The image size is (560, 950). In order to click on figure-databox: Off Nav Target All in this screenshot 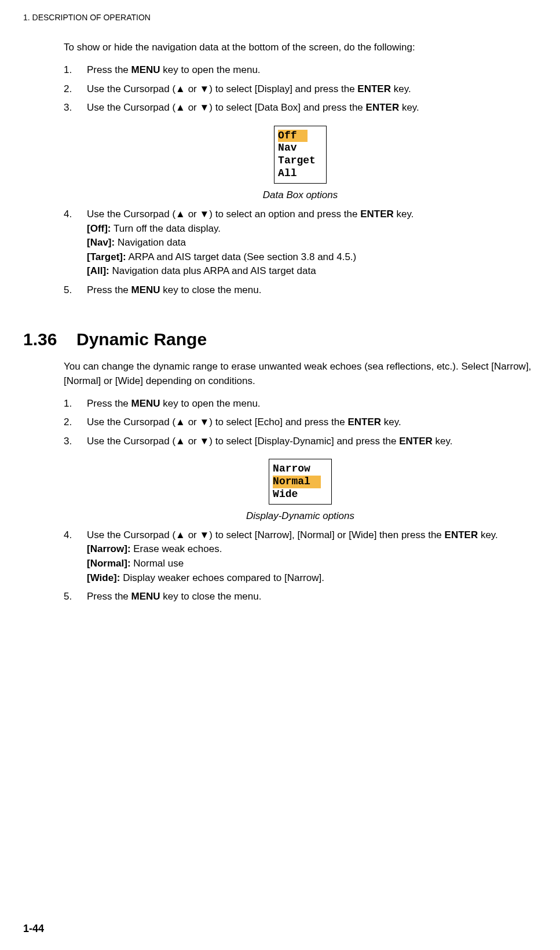, I will do `click(300, 155)`.